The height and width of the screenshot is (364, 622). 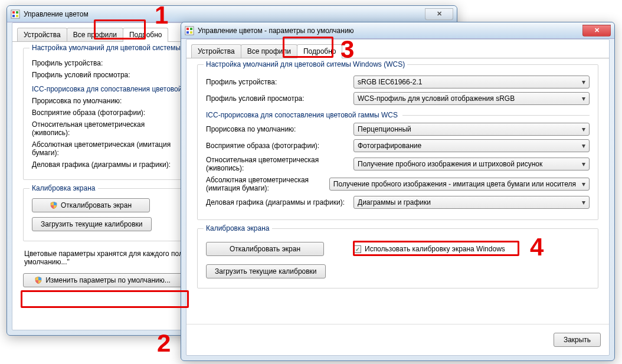 What do you see at coordinates (389, 146) in the screenshot?
I see `combo-value: Фотографирование` at bounding box center [389, 146].